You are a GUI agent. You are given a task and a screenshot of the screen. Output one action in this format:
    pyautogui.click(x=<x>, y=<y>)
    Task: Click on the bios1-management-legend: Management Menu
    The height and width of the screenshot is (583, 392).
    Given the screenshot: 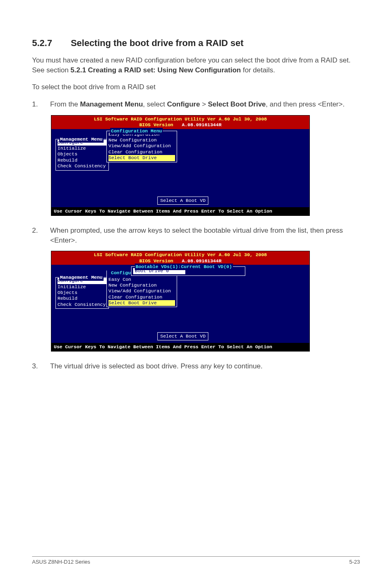 What is the action you would take?
    pyautogui.click(x=81, y=139)
    